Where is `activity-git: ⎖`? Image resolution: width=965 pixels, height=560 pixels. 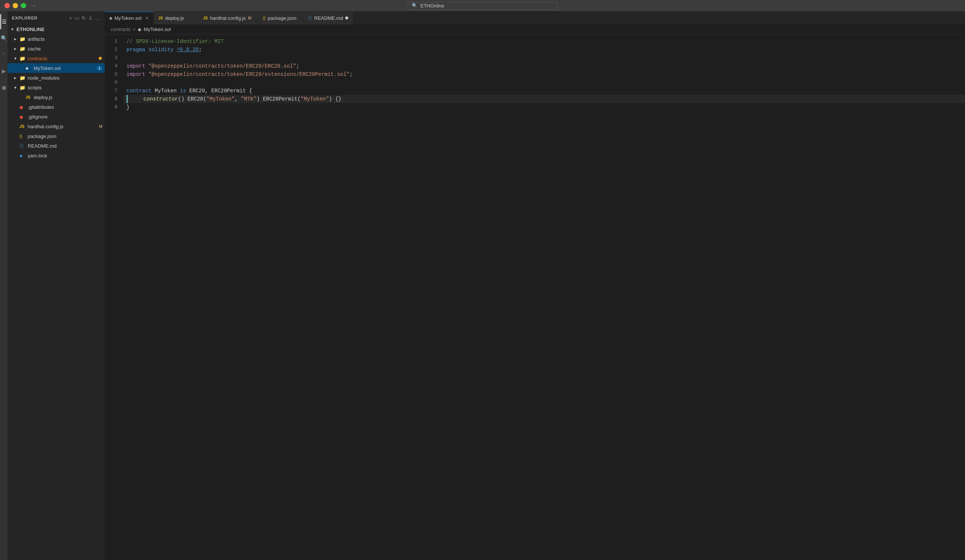 activity-git: ⎖ is located at coordinates (4, 54).